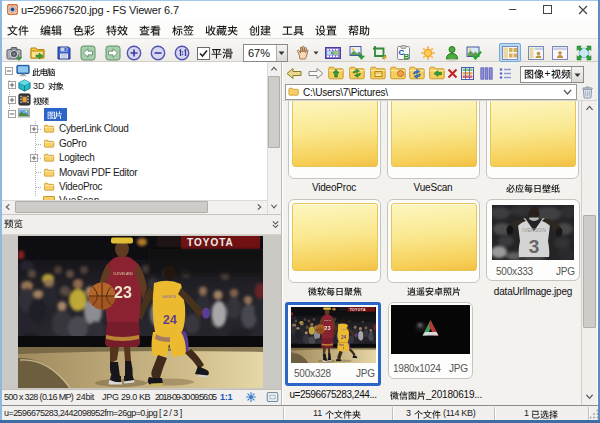 The height and width of the screenshot is (423, 600). What do you see at coordinates (407, 56) in the screenshot?
I see `svg-text: B` at bounding box center [407, 56].